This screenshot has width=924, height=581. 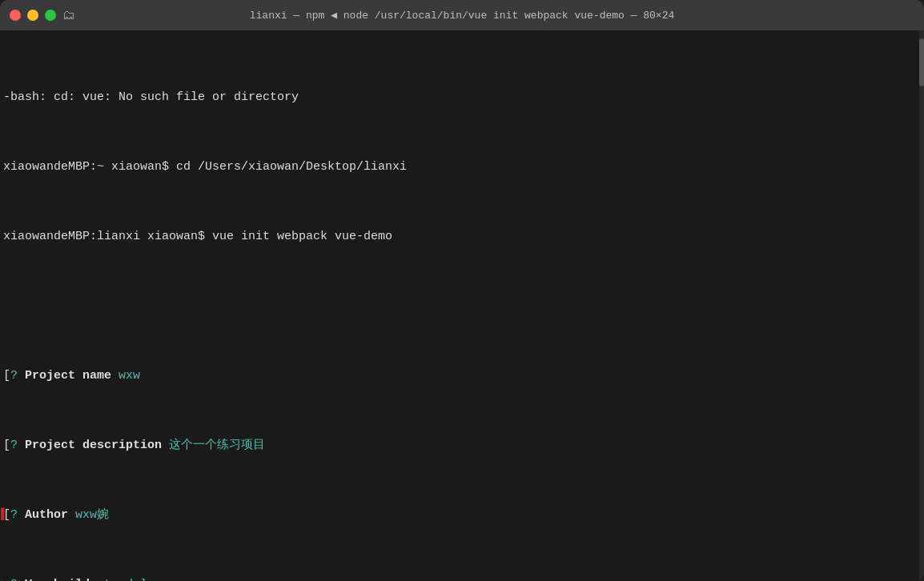 I want to click on close-button, so click(x=15, y=15).